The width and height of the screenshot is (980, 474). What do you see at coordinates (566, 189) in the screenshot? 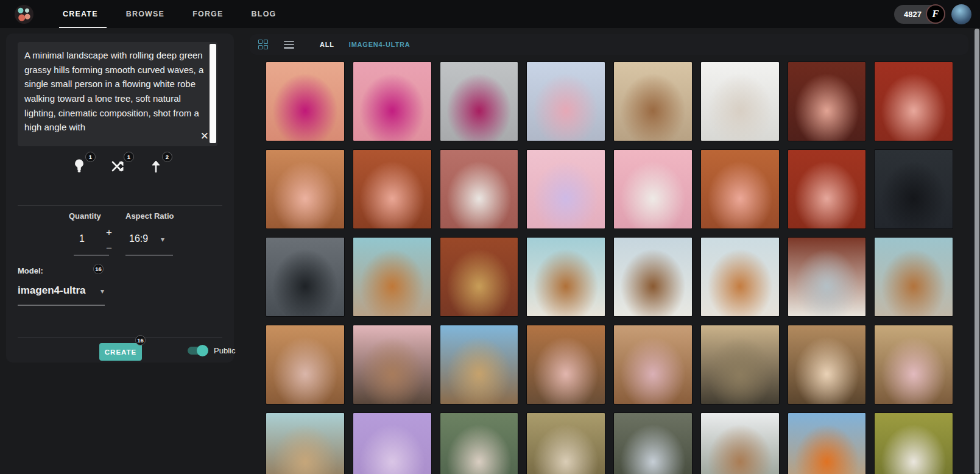
I see `gallery-tile-purple-hood-lollipop` at bounding box center [566, 189].